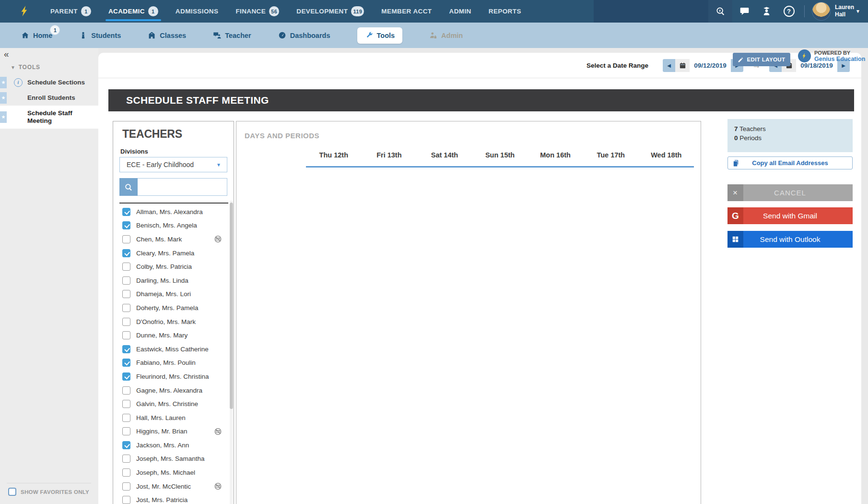 The image size is (868, 504). Describe the element at coordinates (790, 216) in the screenshot. I see `send-gmail-button: G Send with Gmail` at that location.